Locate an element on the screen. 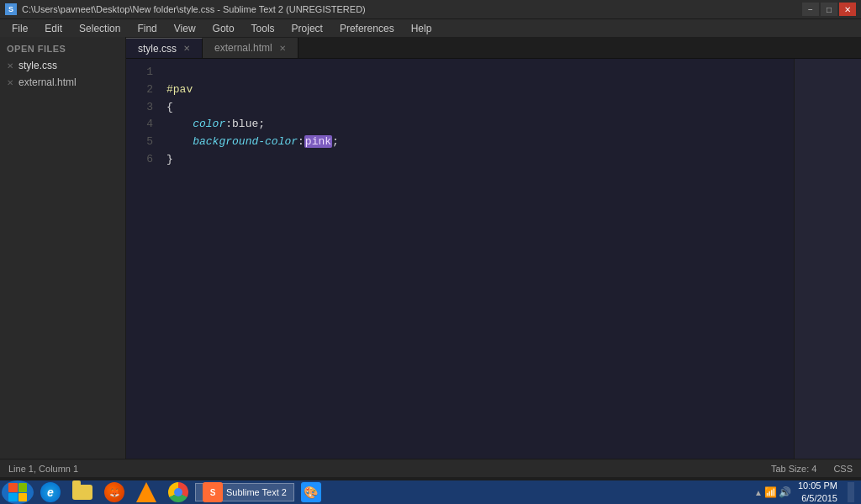 The height and width of the screenshot is (504, 861). status-right: Tab Size: 4 CSS is located at coordinates (812, 469).